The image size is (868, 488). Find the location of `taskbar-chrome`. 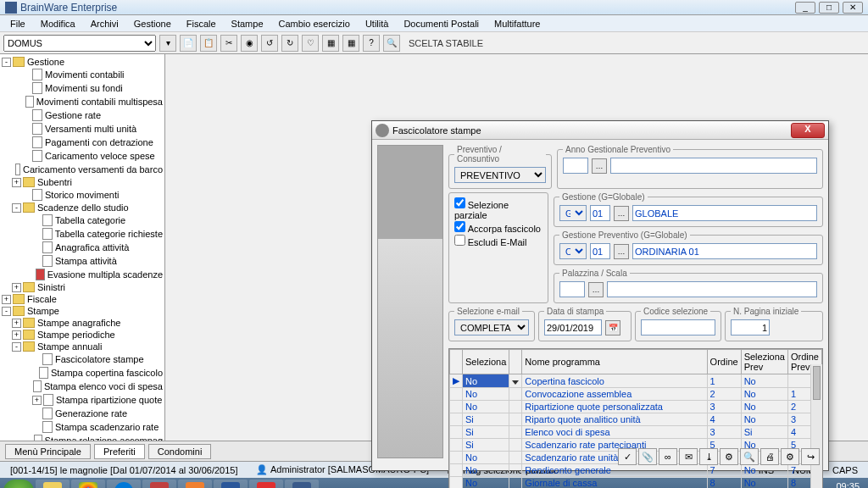

taskbar-chrome is located at coordinates (88, 484).